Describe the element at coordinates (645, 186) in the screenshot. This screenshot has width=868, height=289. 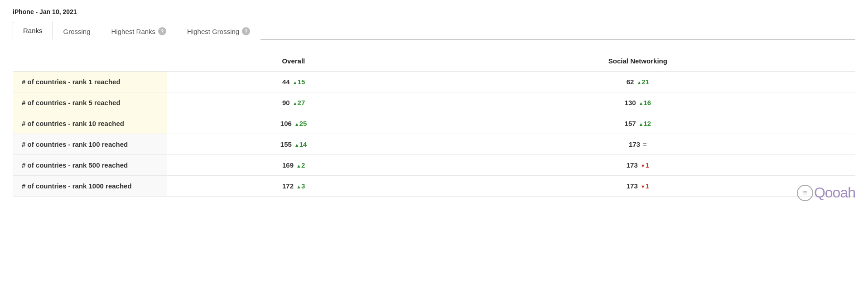
I see `social-change-5: 1` at that location.